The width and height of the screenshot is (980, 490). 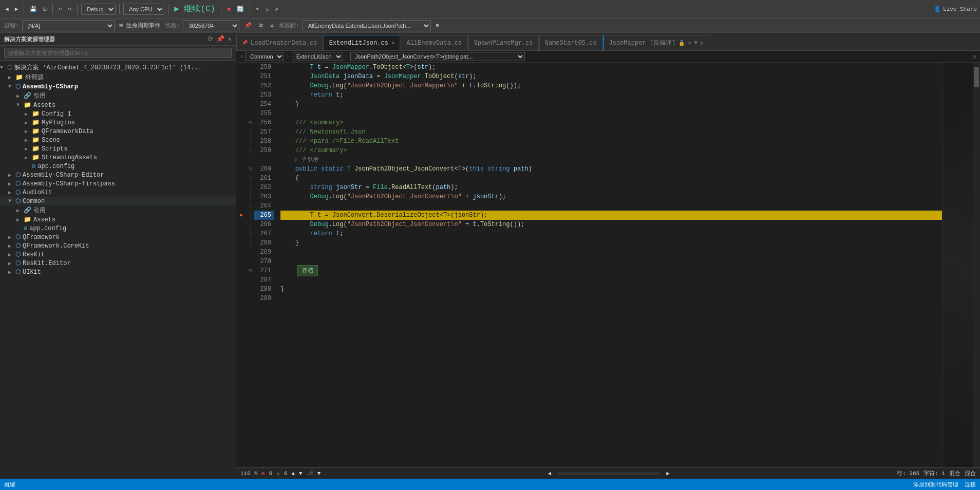 I want to click on nav-up-btn: ▲, so click(x=293, y=474).